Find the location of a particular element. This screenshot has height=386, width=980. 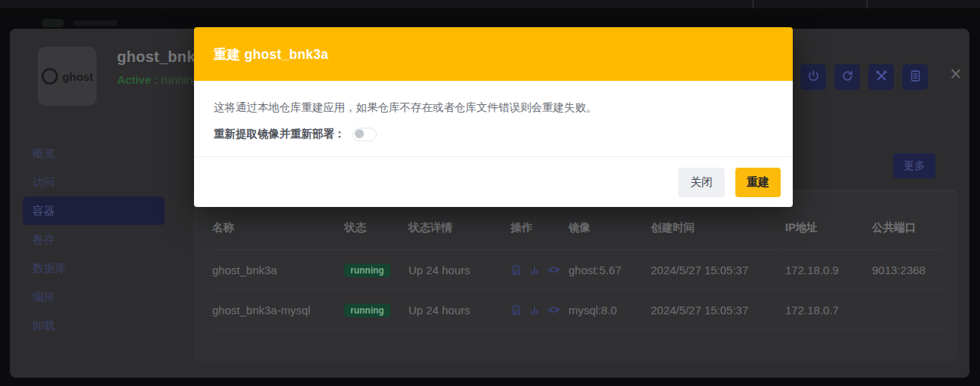

brand-logo-icon is located at coordinates (53, 23).